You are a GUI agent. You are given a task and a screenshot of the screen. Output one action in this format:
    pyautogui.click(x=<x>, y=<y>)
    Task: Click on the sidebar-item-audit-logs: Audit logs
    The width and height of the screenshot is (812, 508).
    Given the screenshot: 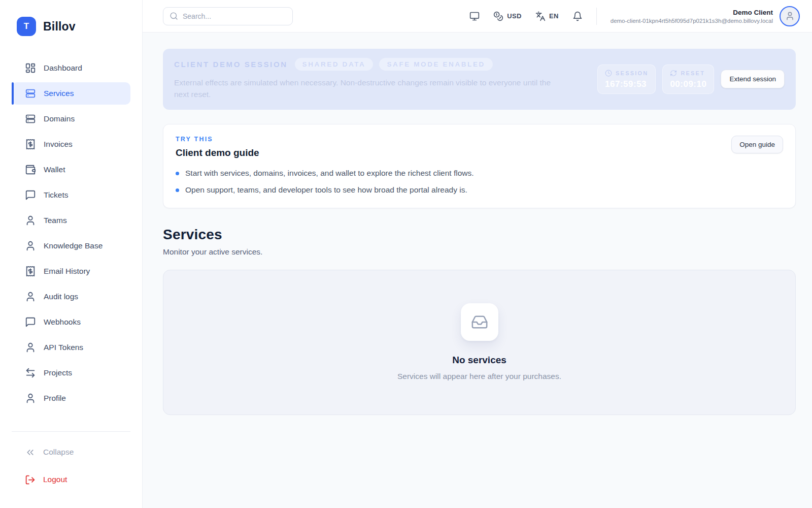 What is the action you would take?
    pyautogui.click(x=71, y=297)
    